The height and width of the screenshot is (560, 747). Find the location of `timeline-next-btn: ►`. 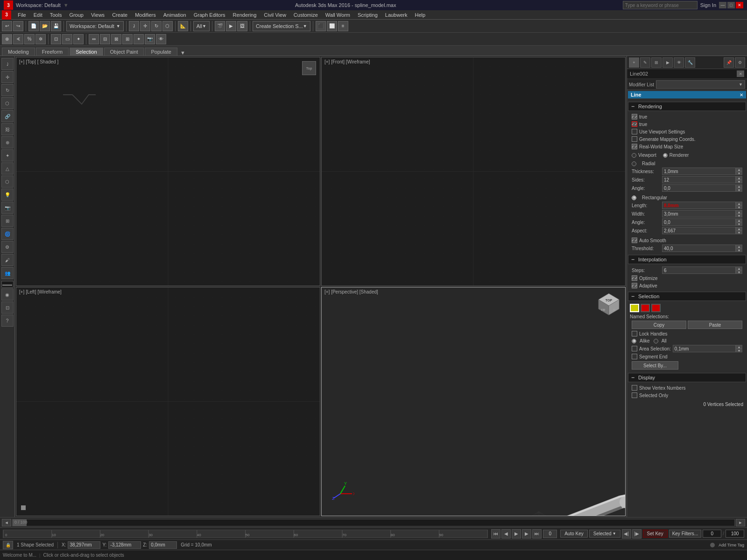

timeline-next-btn: ► is located at coordinates (740, 523).